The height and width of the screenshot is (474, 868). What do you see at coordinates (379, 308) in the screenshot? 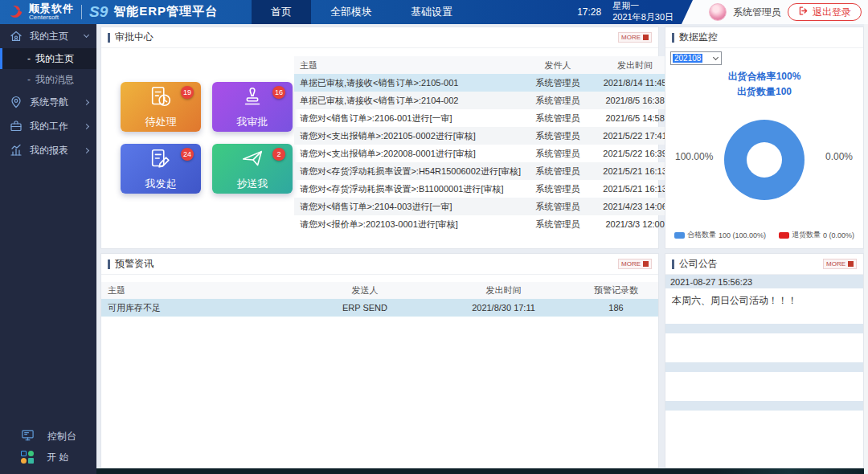
I see `alert-row: 可用库存不足 ERP SEND 2021/8/30 17:11 186` at bounding box center [379, 308].